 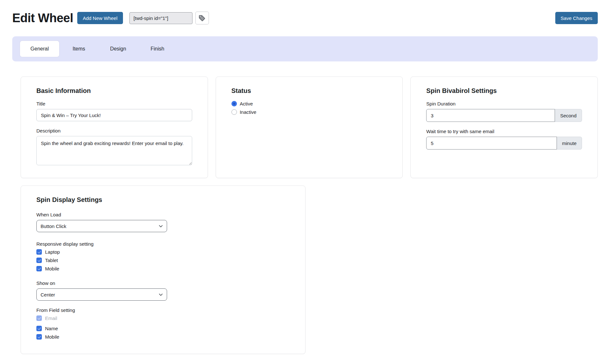 What do you see at coordinates (163, 318) in the screenshot?
I see `checkbox-row-email: Email` at bounding box center [163, 318].